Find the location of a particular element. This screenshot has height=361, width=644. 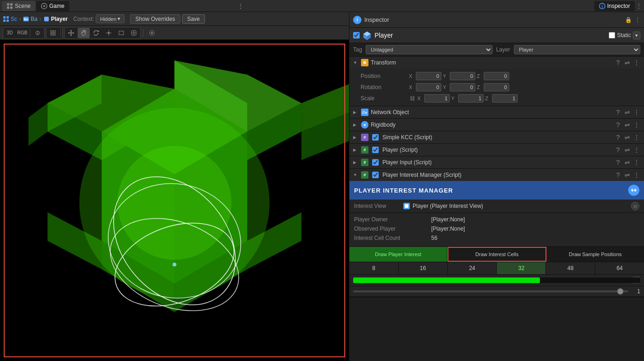

transform-help-icon: ? is located at coordinates (618, 63).